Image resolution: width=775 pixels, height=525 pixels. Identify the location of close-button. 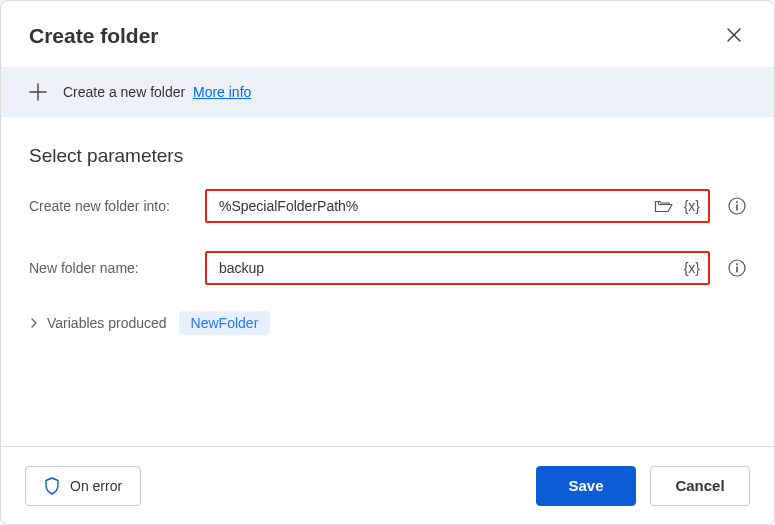
(734, 35).